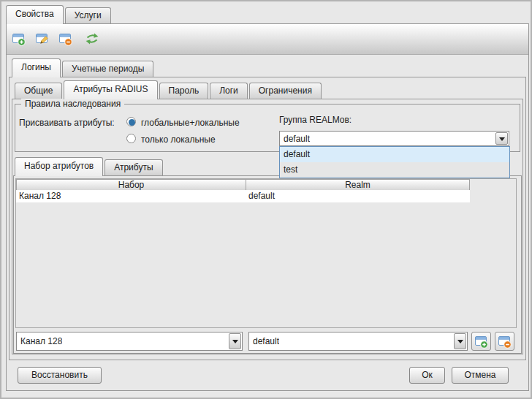 The image size is (532, 399). I want to click on realm-group-dropdown: default test, so click(395, 162).